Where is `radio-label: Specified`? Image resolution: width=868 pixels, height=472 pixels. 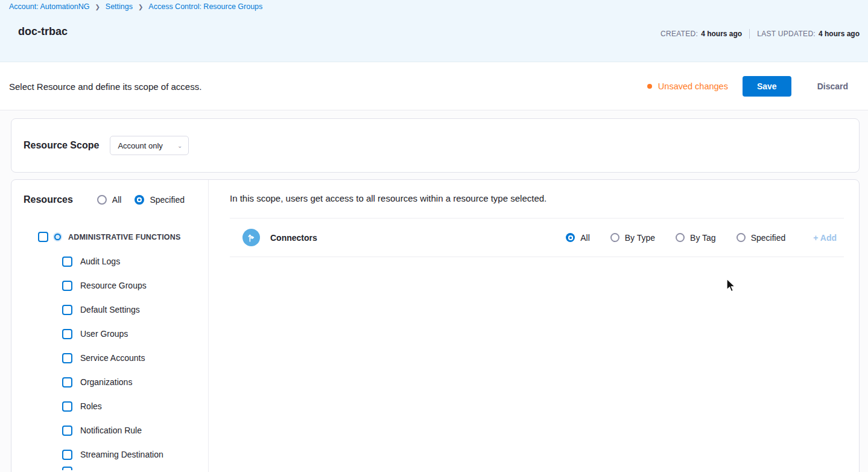 radio-label: Specified is located at coordinates (768, 238).